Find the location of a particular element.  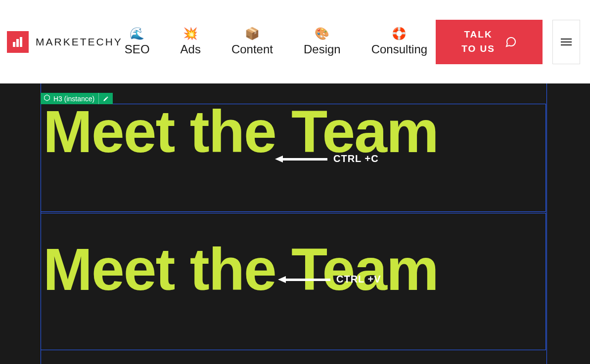

annotation-paste: CTRL +V is located at coordinates (329, 280).